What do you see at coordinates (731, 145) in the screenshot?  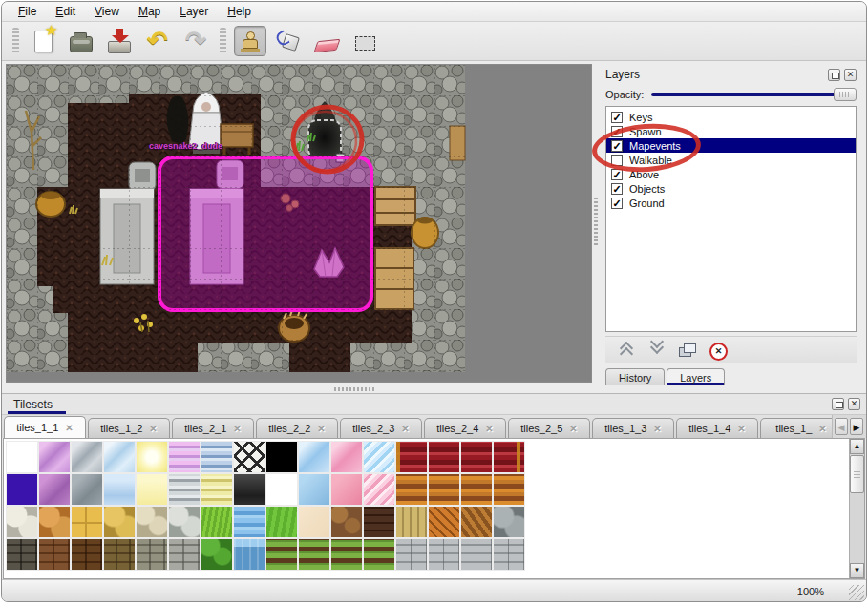 I see `layer-row-mapevents: ✓Mapevents` at bounding box center [731, 145].